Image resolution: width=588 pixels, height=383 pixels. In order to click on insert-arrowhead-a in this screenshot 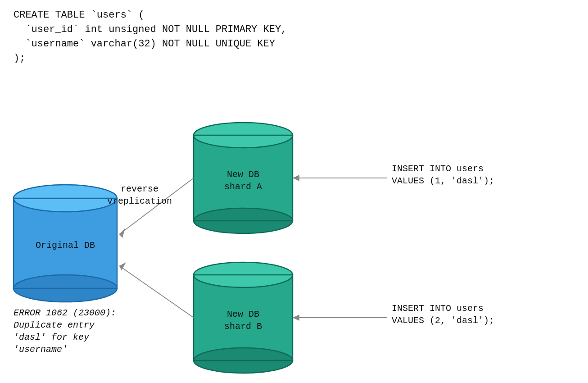, I will do `click(296, 178)`.